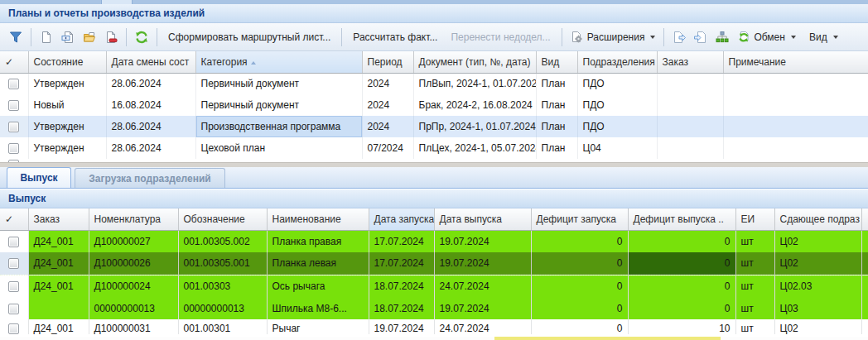  Describe the element at coordinates (401, 219) in the screenshot. I see `output-col-launch-date: Дата запуска` at that location.